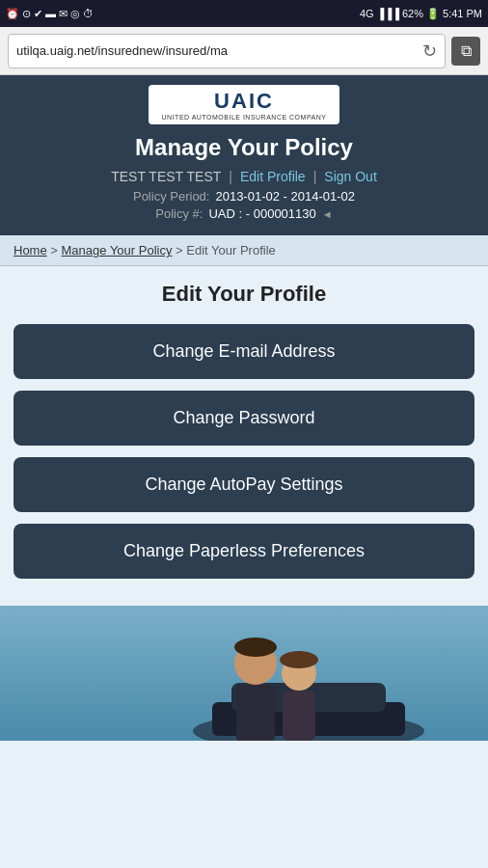  What do you see at coordinates (420, 14) in the screenshot?
I see `status-right: 4G ▐▐▐ 62% 🔋 5:41 PM` at bounding box center [420, 14].